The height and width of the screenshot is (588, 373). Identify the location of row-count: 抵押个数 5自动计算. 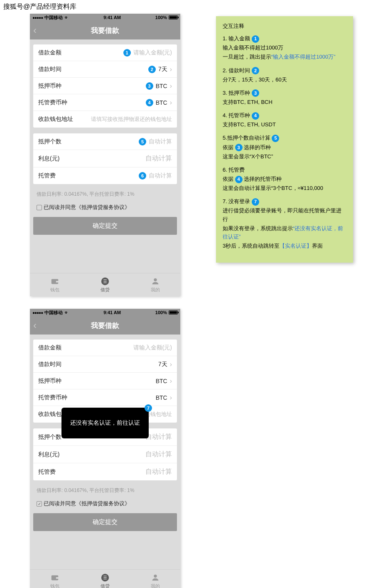
(105, 142).